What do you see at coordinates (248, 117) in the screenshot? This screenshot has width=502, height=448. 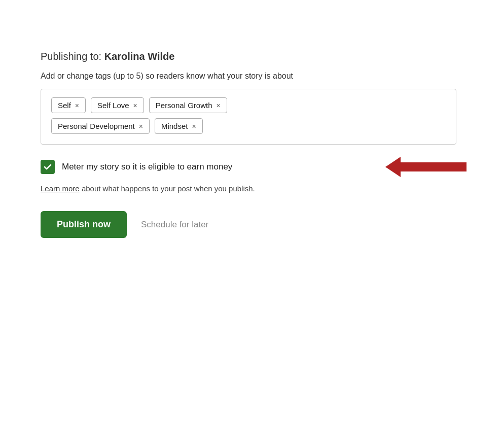 I see `tags-box: Self × Self Love × Personal Growth × Per…` at bounding box center [248, 117].